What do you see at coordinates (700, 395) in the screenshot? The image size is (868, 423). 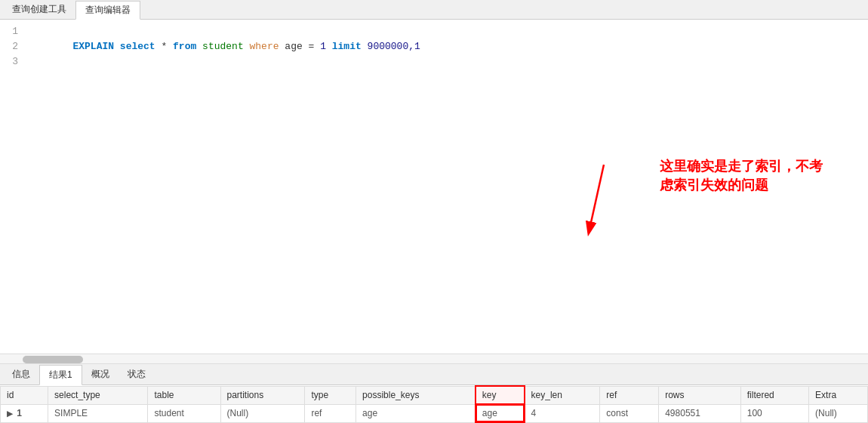 I see `col-header-rows: rows` at bounding box center [700, 395].